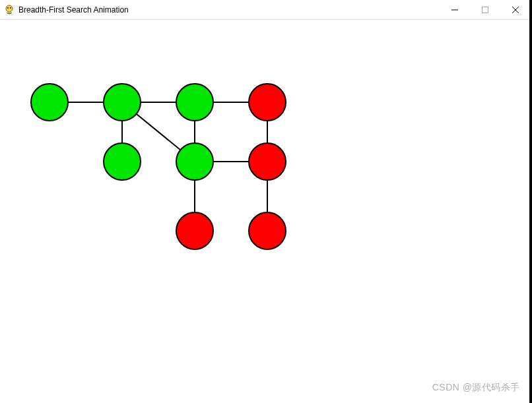 The image size is (532, 403). I want to click on maximize-icon, so click(485, 10).